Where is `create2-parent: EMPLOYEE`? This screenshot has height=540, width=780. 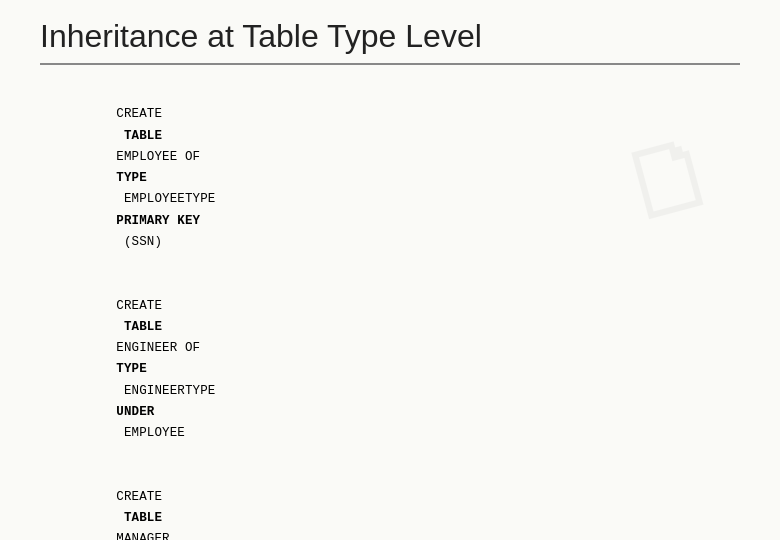
create2-parent: EMPLOYEE is located at coordinates (150, 433).